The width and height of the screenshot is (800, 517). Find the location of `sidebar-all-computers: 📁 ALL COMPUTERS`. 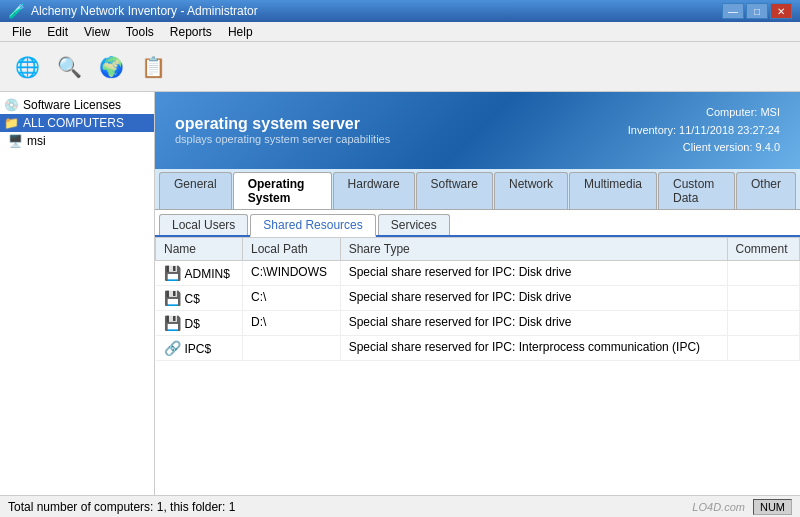

sidebar-all-computers: 📁 ALL COMPUTERS is located at coordinates (77, 123).